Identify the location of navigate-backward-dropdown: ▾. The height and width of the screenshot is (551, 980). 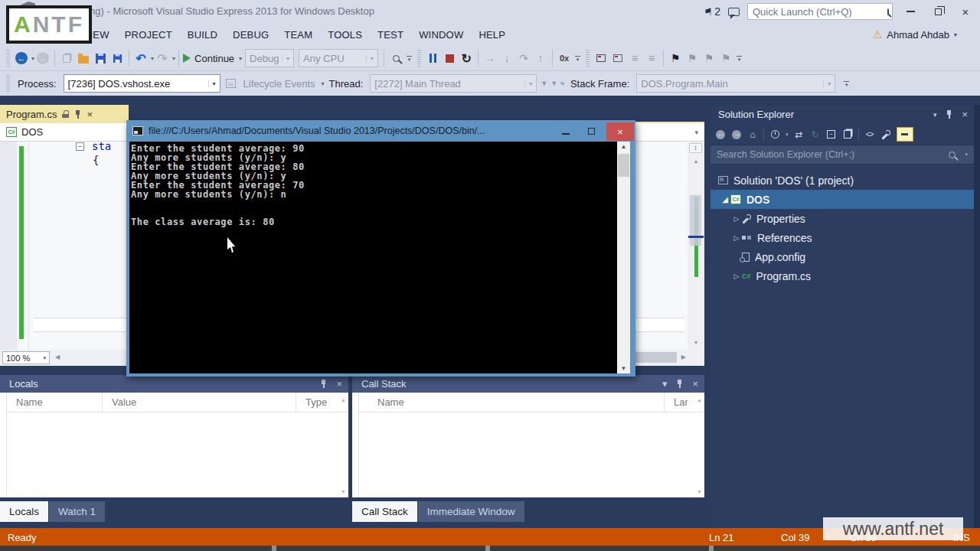
(33, 58).